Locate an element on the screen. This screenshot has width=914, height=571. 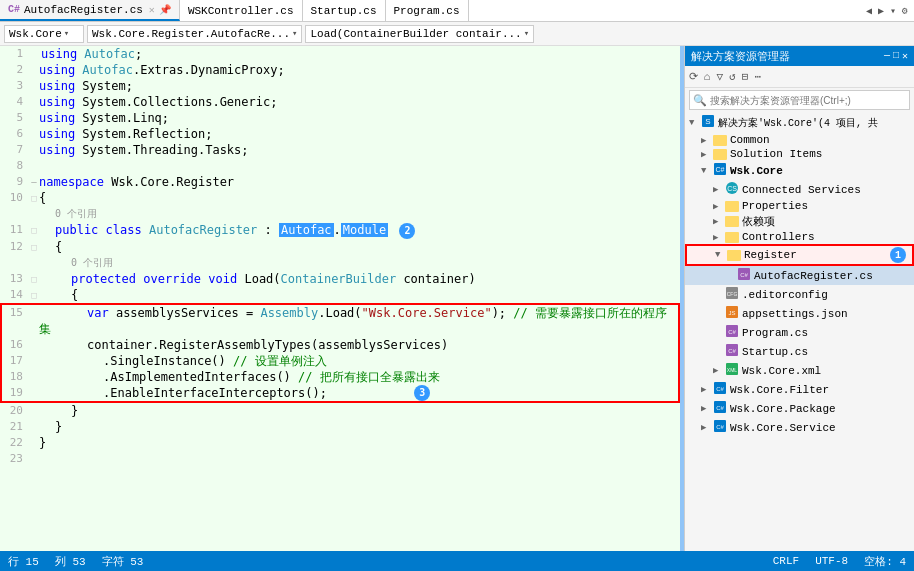
se-appsettings-icon: JS is located at coordinates (732, 314).